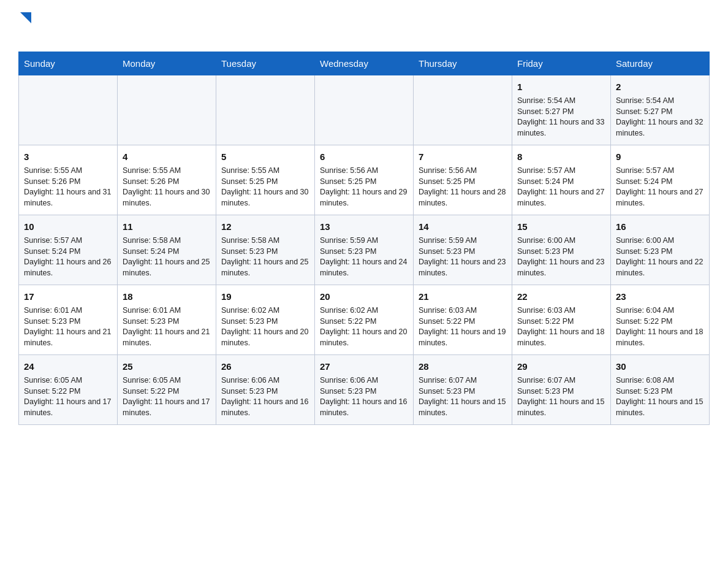 The height and width of the screenshot is (563, 728). What do you see at coordinates (661, 180) in the screenshot?
I see `calendar-cell: 9Sunrise: 5:57 AMSunset: 5:24 PMDaylight…` at bounding box center [661, 180].